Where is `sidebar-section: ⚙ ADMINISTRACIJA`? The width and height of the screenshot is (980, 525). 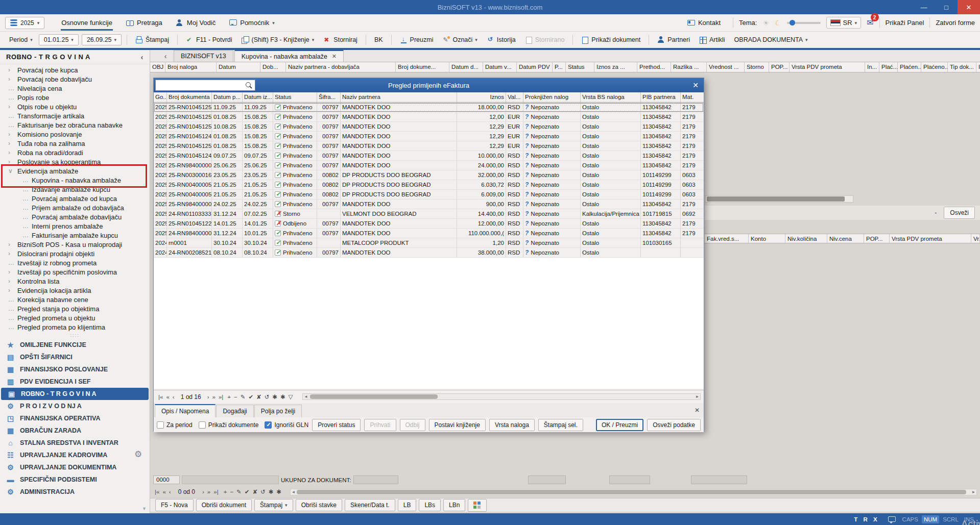
sidebar-section: ⚙ ADMINISTRACIJA is located at coordinates (75, 492).